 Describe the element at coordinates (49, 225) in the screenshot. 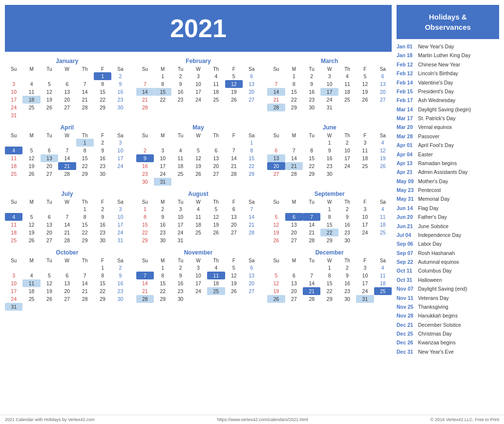

I see `calendar-day: 13` at that location.